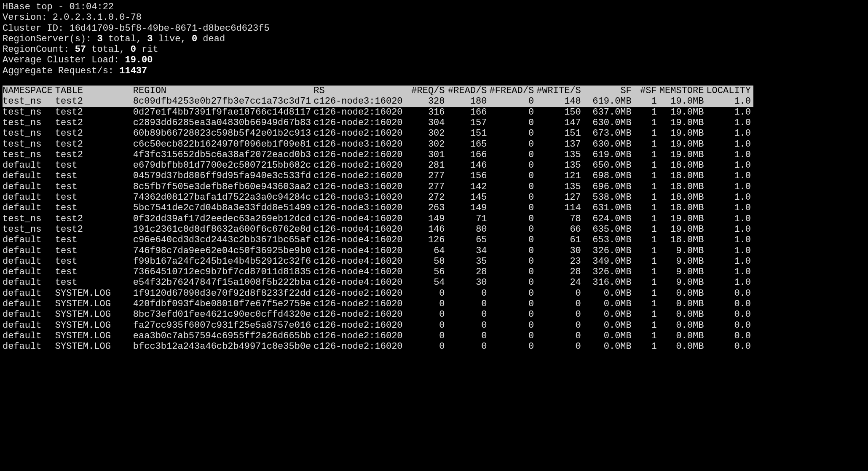  Describe the element at coordinates (560, 91) in the screenshot. I see `col-write: #WRITE/S` at that location.